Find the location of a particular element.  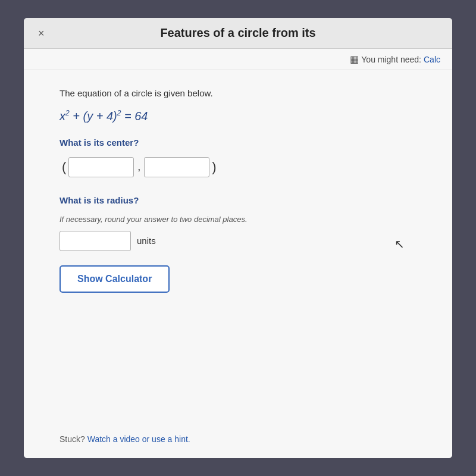

page-title: Features of a circle from its is located at coordinates (238, 33).